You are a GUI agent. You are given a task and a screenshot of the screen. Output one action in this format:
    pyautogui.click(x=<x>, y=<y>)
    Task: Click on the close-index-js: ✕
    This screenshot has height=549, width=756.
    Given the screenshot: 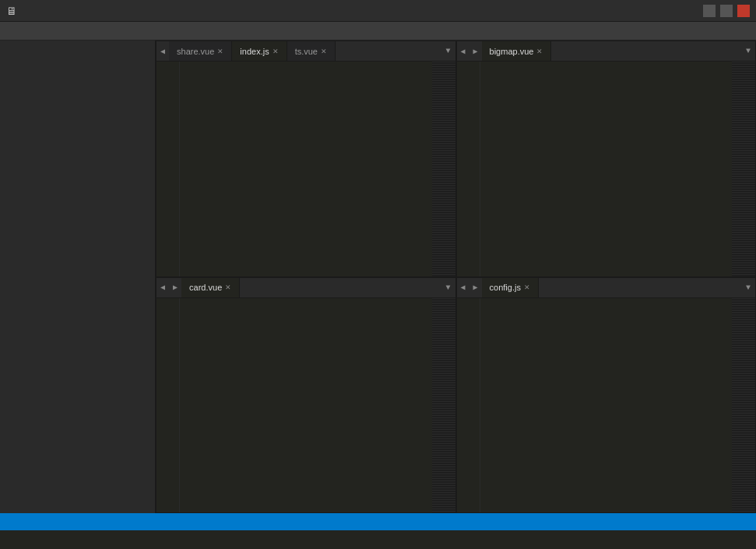 What is the action you would take?
    pyautogui.click(x=276, y=51)
    